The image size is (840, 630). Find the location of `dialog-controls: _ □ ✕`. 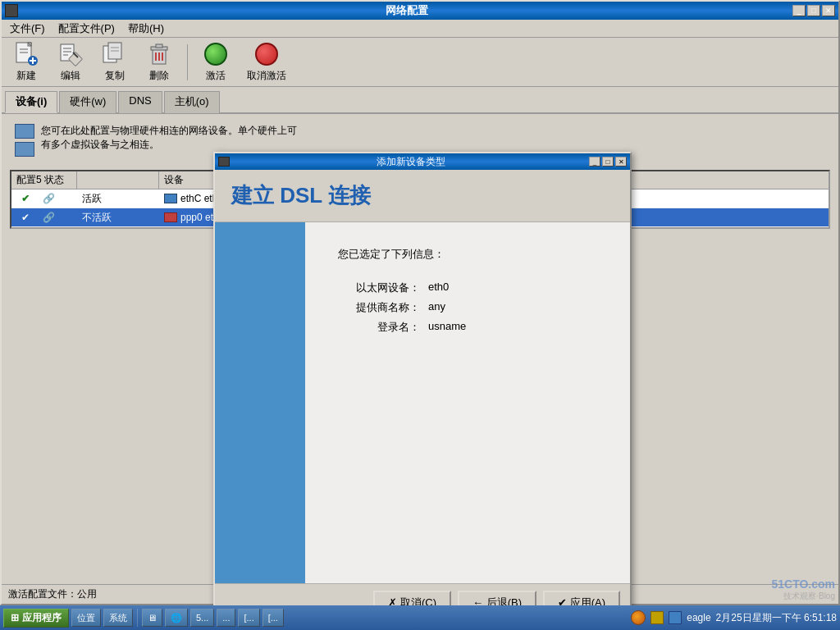

dialog-controls: _ □ ✕ is located at coordinates (608, 162).